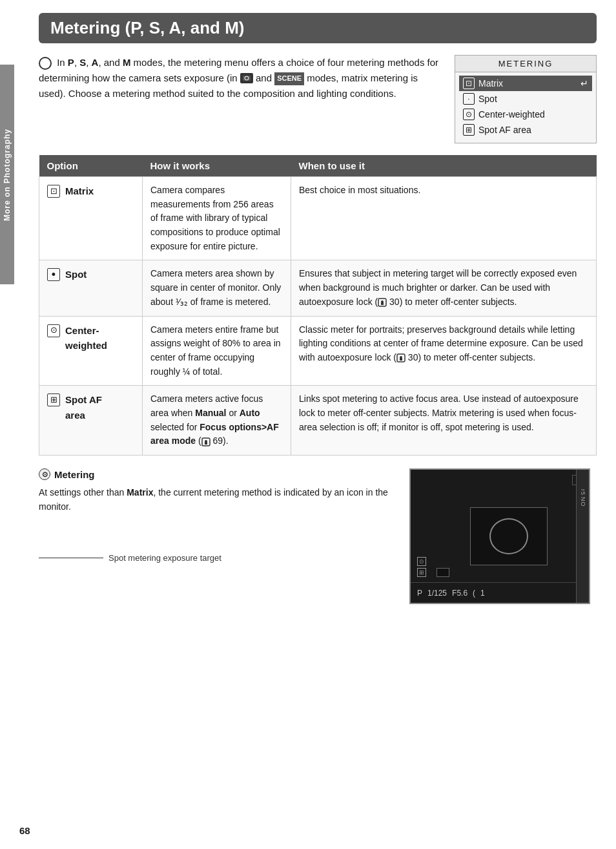  I want to click on cam-mode: P, so click(420, 593).